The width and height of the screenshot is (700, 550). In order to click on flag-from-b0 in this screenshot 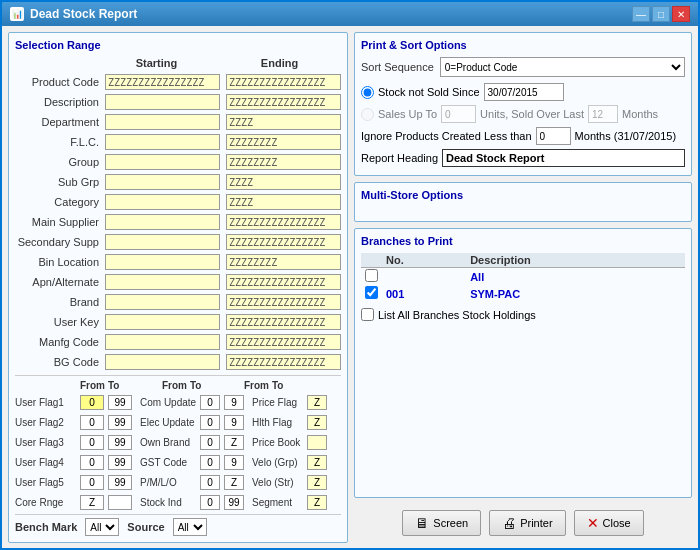, I will do `click(92, 502)`.